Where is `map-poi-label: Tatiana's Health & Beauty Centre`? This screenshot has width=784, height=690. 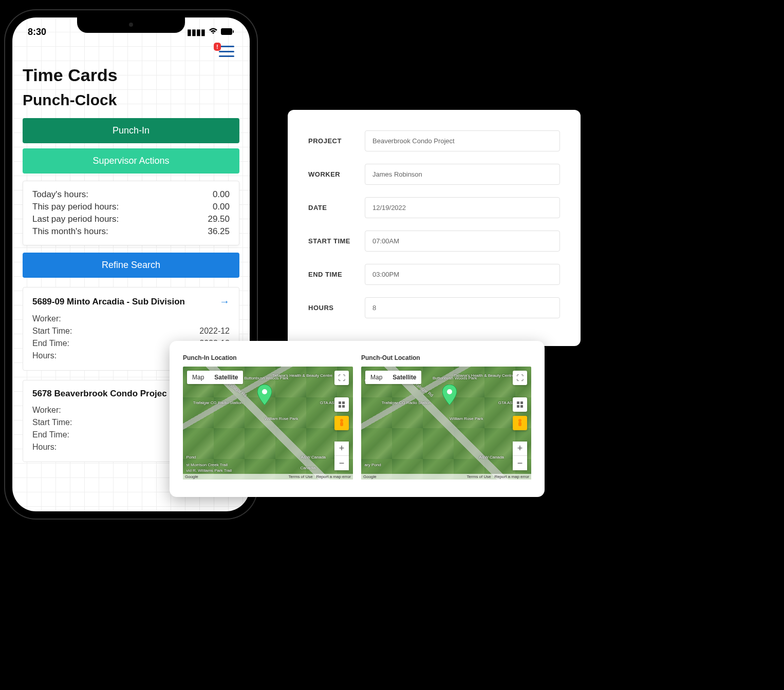
map-poi-label: Tatiana's Health & Beauty Centre is located at coordinates (484, 376).